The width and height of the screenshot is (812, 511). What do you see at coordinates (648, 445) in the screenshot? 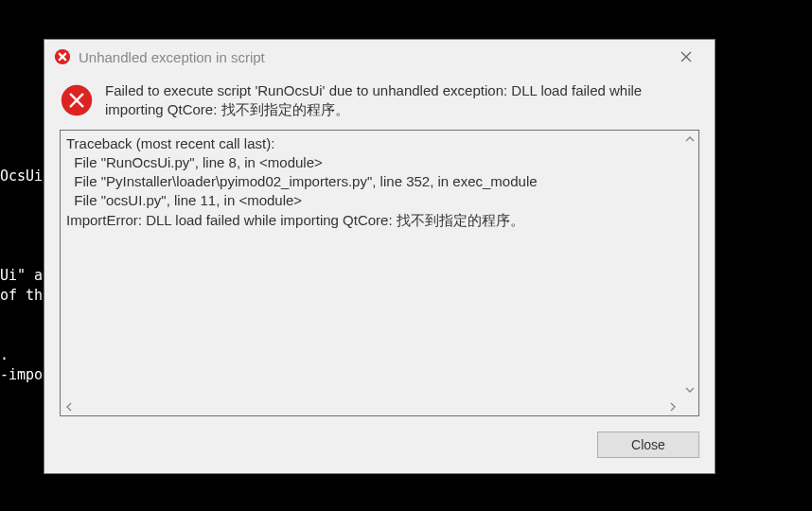
I see `close-button: Close` at bounding box center [648, 445].